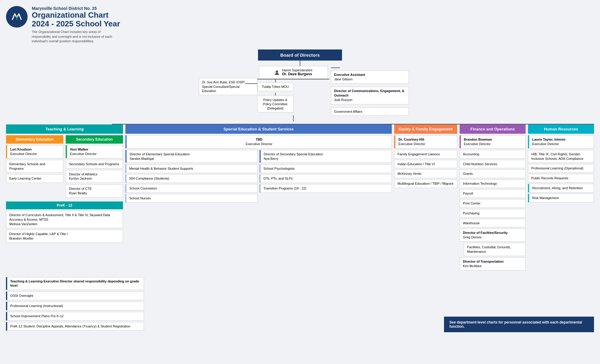 This screenshot has height=364, width=600. Describe the element at coordinates (191, 179) in the screenshot. I see `504-box: 504 Compliance (Students)` at that location.